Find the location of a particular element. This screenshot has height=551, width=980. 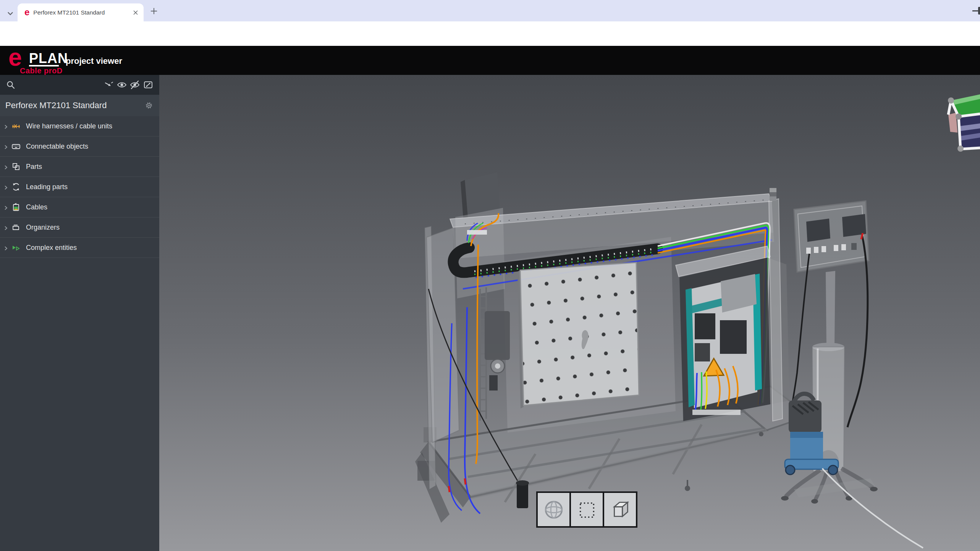

sidebar-toolbar is located at coordinates (79, 85).